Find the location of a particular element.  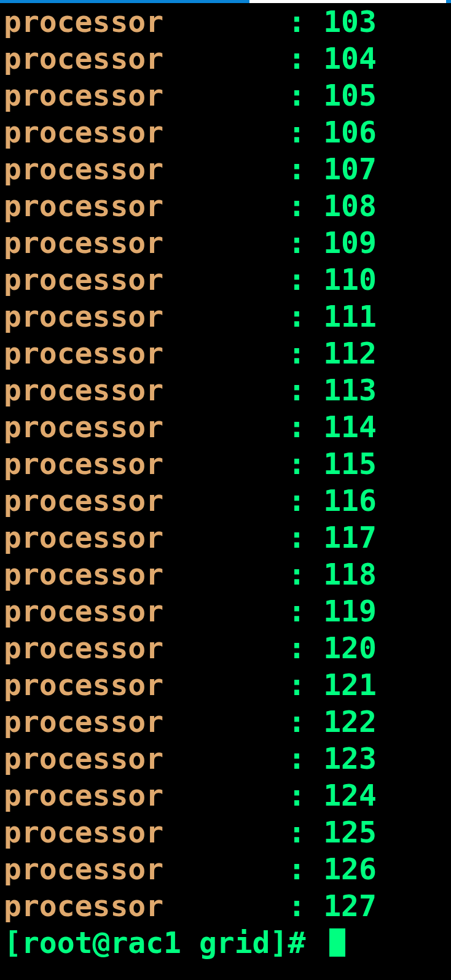

processor-value: 118 is located at coordinates (350, 574).